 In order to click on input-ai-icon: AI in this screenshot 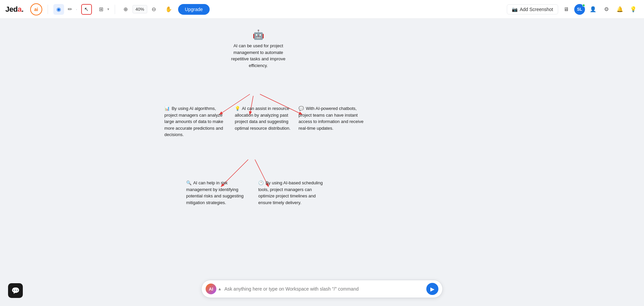, I will do `click(211, 289)`.